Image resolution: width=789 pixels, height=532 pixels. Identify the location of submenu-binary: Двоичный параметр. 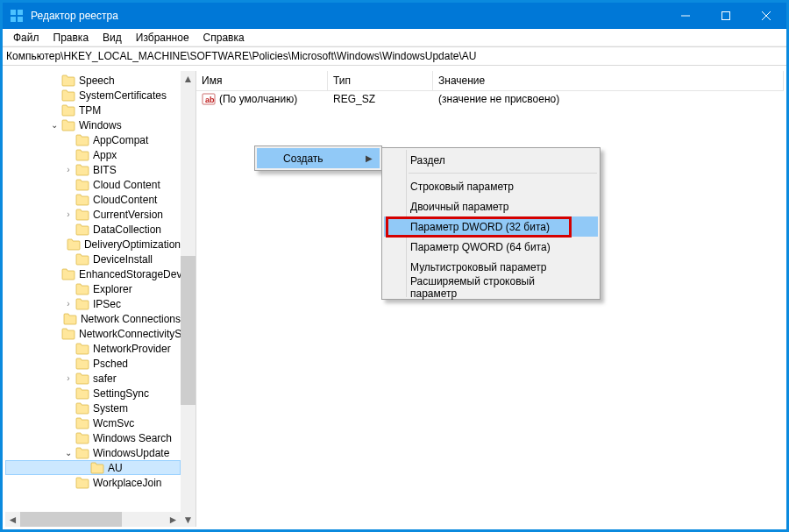
(491, 207).